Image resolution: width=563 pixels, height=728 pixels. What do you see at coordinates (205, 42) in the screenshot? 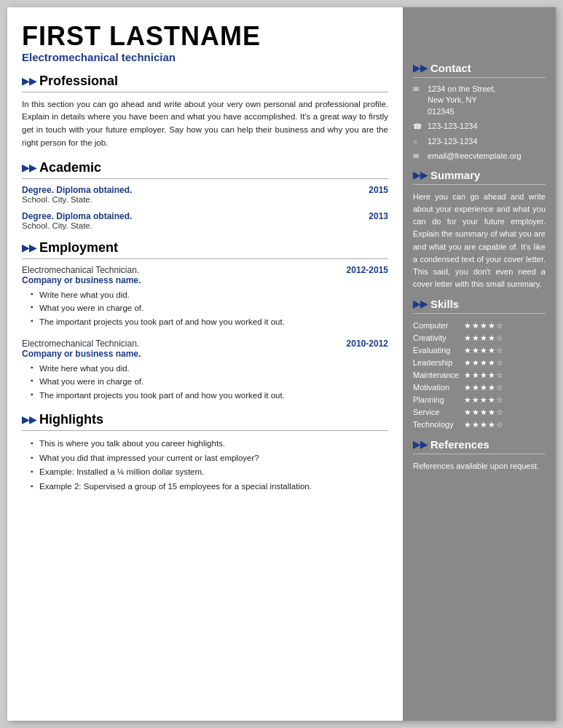
I see `name-block: FIRST LASTNAME Electromechanical technic…` at bounding box center [205, 42].